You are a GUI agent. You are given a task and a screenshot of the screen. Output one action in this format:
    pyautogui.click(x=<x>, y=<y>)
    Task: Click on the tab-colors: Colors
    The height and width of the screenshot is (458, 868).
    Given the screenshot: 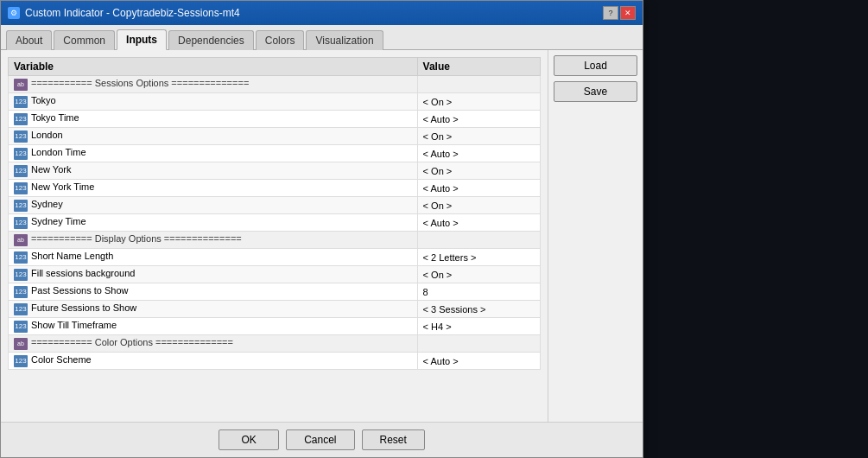 What is the action you would take?
    pyautogui.click(x=280, y=40)
    